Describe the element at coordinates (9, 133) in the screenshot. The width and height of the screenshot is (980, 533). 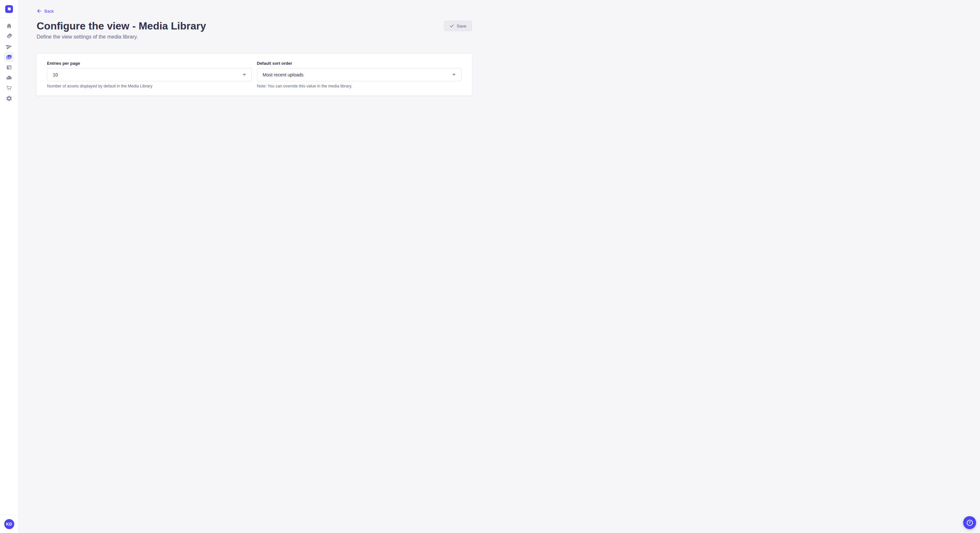
I see `sidebar: KD` at that location.